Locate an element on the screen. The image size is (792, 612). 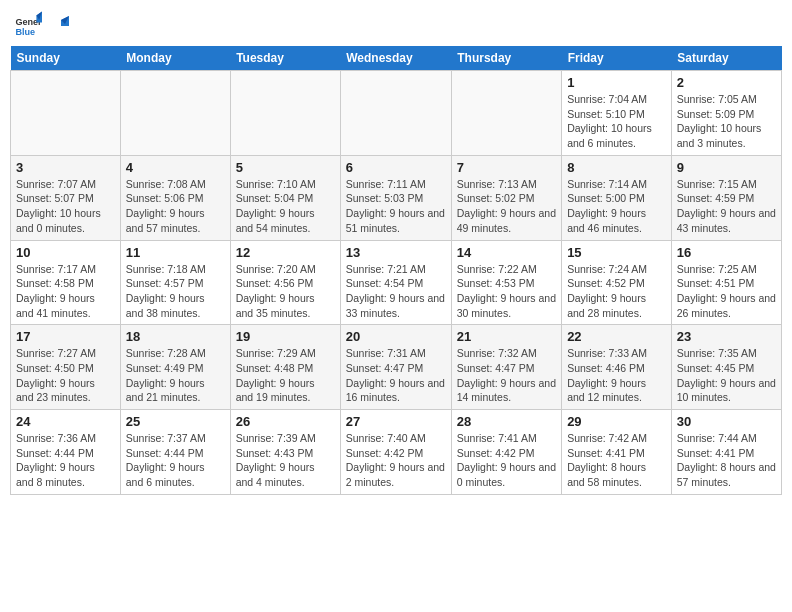
calendar-cell: 3Sunrise: 7:07 AM Sunset: 5:07 PM Daylig… is located at coordinates (66, 198).